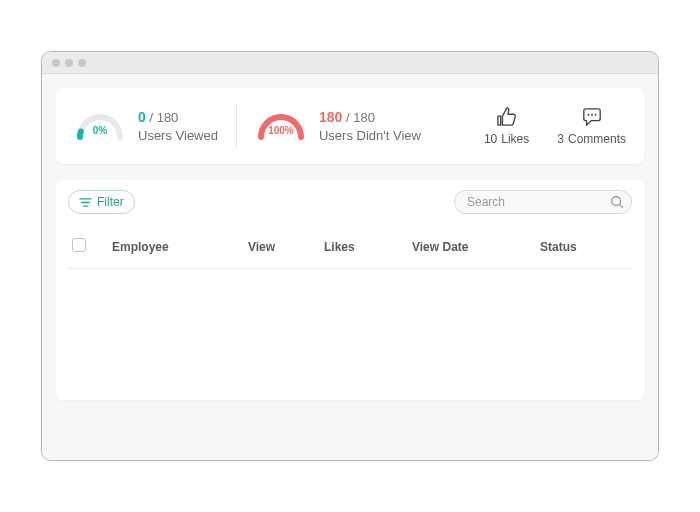 The height and width of the screenshot is (512, 700). What do you see at coordinates (350, 63) in the screenshot?
I see `window-titlebar` at bounding box center [350, 63].